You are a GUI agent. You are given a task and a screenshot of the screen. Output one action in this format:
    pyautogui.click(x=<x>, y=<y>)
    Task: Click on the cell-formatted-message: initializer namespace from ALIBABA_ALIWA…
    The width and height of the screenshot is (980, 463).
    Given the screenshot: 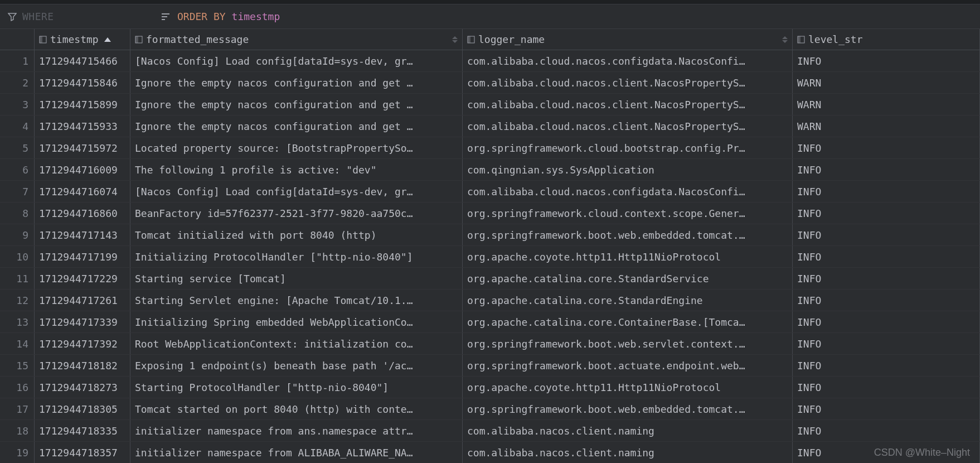 What is the action you would take?
    pyautogui.click(x=297, y=452)
    